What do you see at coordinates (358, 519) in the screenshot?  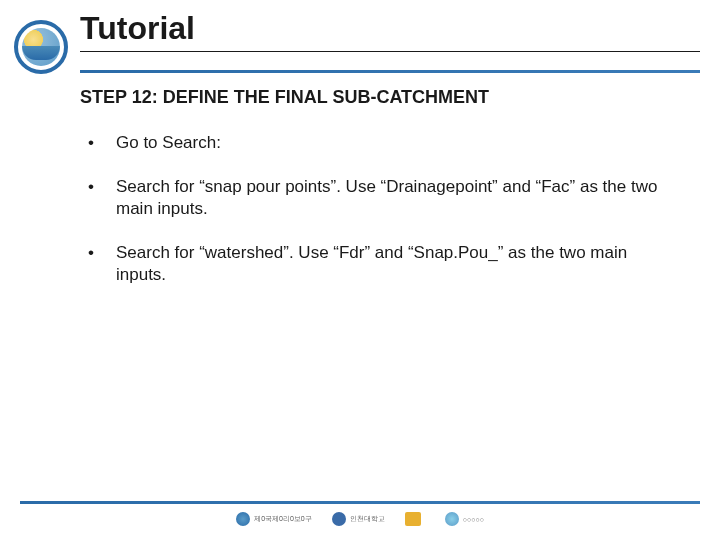 I see `footer-logo-2: 인천대학교` at bounding box center [358, 519].